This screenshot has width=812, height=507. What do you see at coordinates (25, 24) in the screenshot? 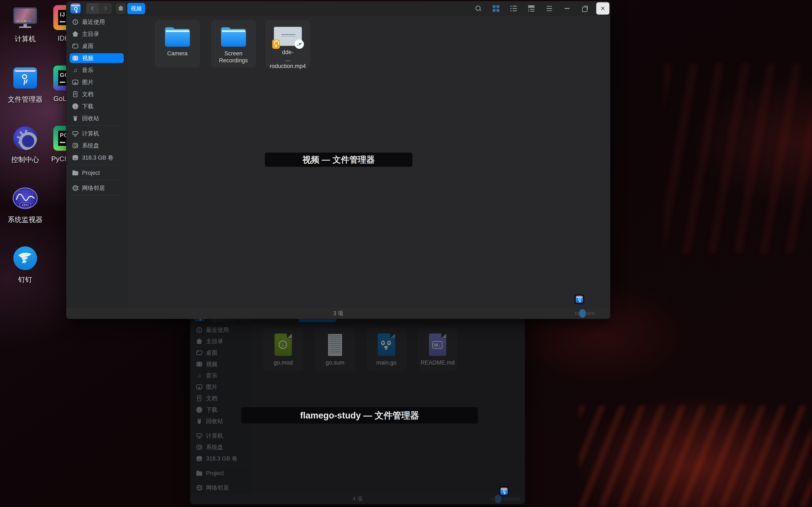
I see `desktop-icon-computer: 计算机` at bounding box center [25, 24].